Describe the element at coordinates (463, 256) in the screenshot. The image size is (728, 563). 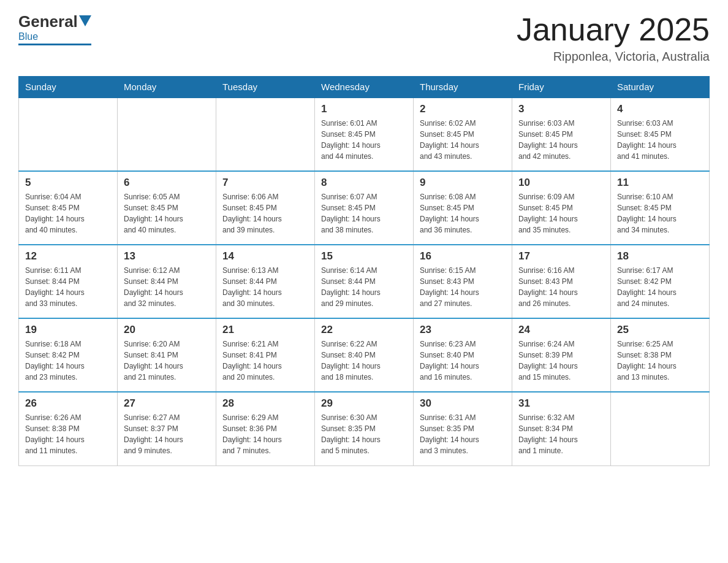
I see `day-number: 16` at that location.